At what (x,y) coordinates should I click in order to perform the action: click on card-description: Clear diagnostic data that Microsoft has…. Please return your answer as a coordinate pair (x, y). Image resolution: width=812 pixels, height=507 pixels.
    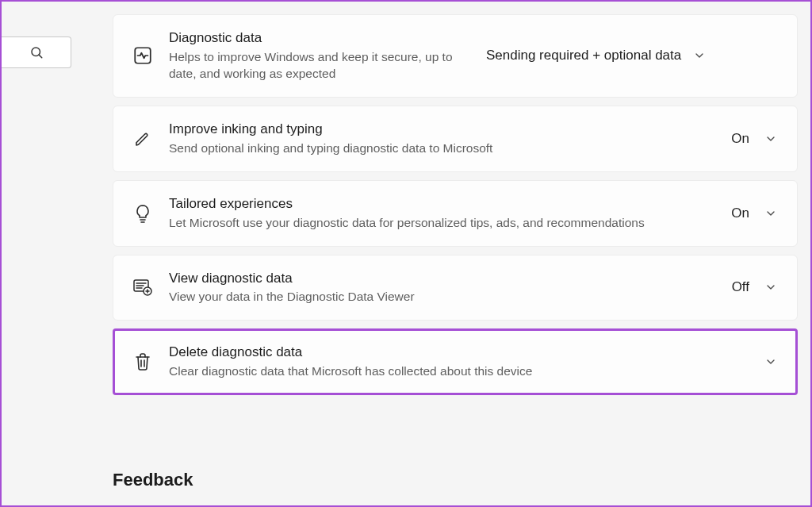
    Looking at the image, I should click on (462, 371).